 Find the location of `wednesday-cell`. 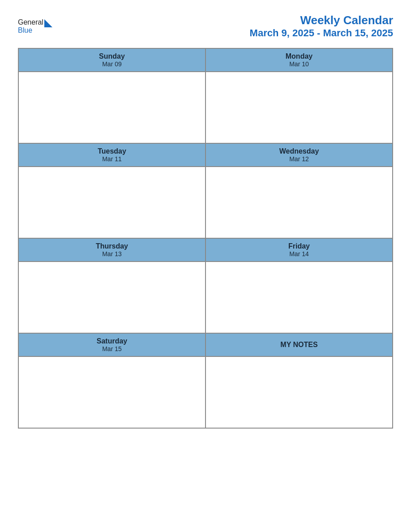

wednesday-cell is located at coordinates (299, 202).